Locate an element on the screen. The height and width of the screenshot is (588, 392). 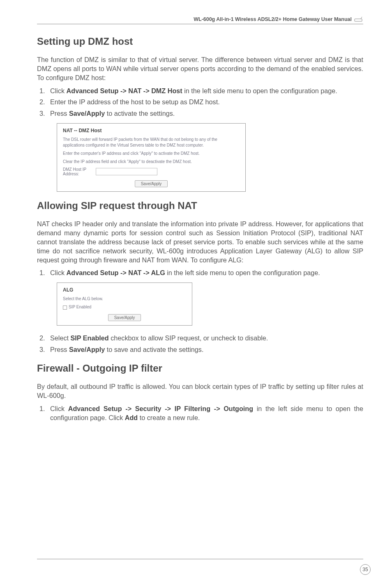
ss-dmz-row: DMZ Host IP Address: is located at coordinates (151, 172).